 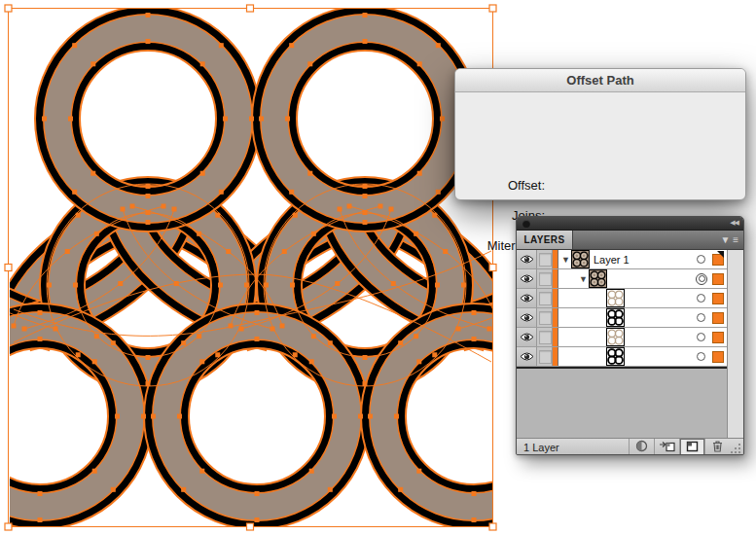 I want to click on offset-label: Offset:, so click(x=500, y=185).